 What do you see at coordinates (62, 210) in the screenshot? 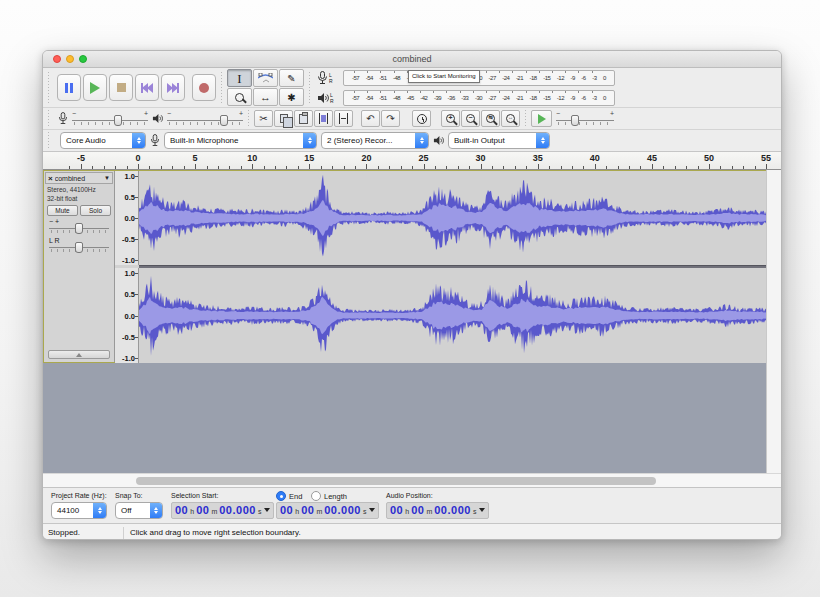
I see `mute-button: Mute` at bounding box center [62, 210].